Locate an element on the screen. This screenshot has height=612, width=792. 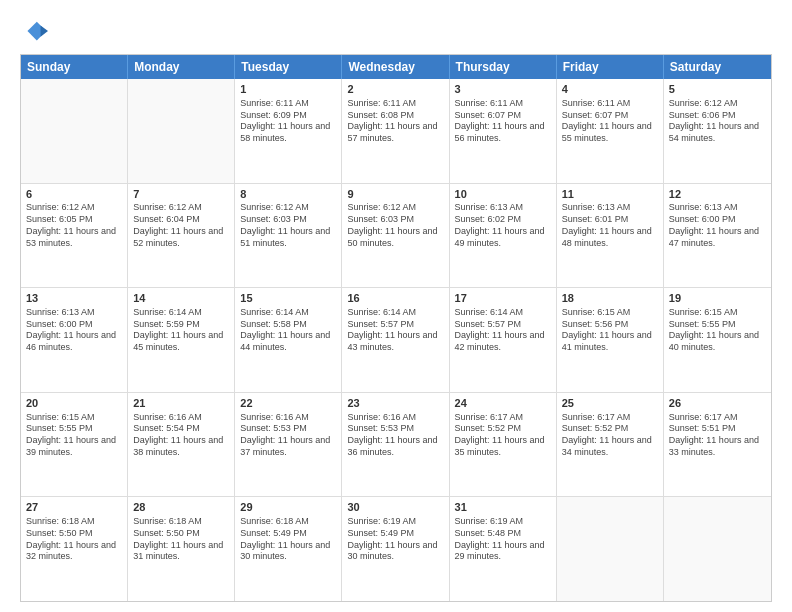
day-number: 20 is located at coordinates (74, 404).